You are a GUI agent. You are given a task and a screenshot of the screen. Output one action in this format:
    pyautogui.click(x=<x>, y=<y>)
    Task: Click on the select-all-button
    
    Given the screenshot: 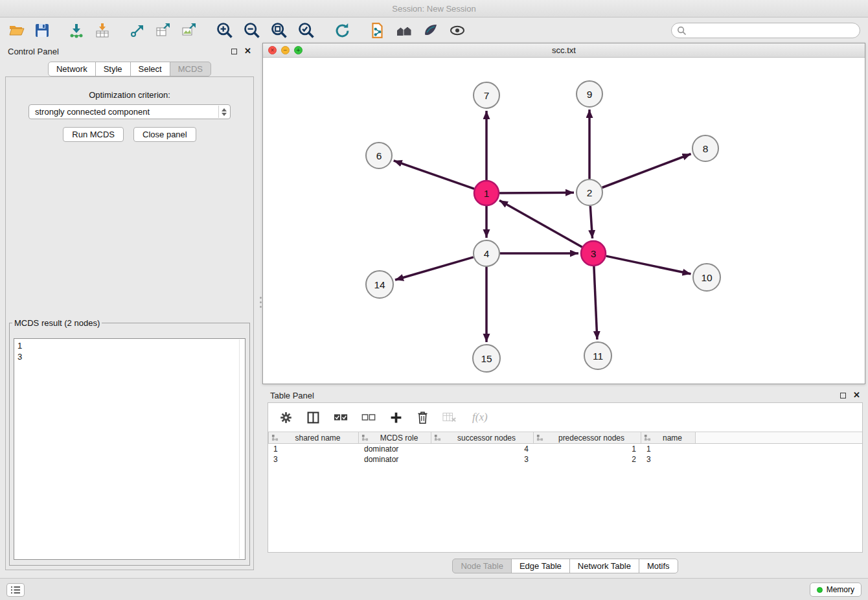 What is the action you would take?
    pyautogui.click(x=341, y=417)
    